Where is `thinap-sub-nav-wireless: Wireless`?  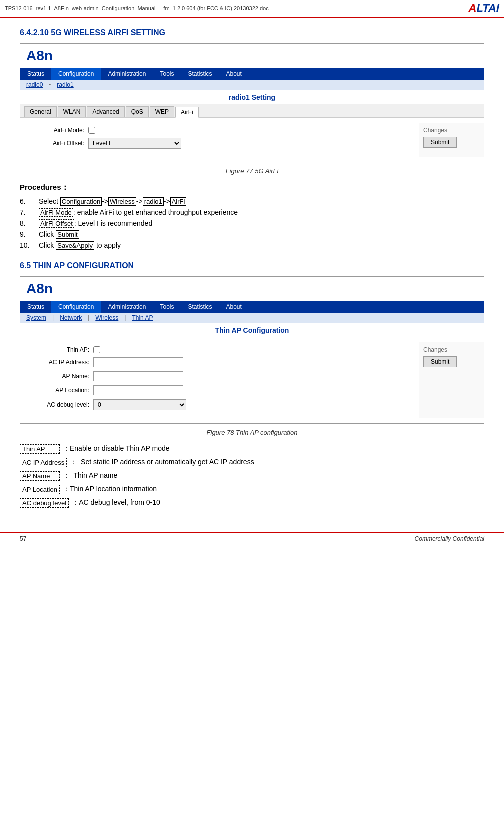
thinap-sub-nav-wireless: Wireless is located at coordinates (107, 318).